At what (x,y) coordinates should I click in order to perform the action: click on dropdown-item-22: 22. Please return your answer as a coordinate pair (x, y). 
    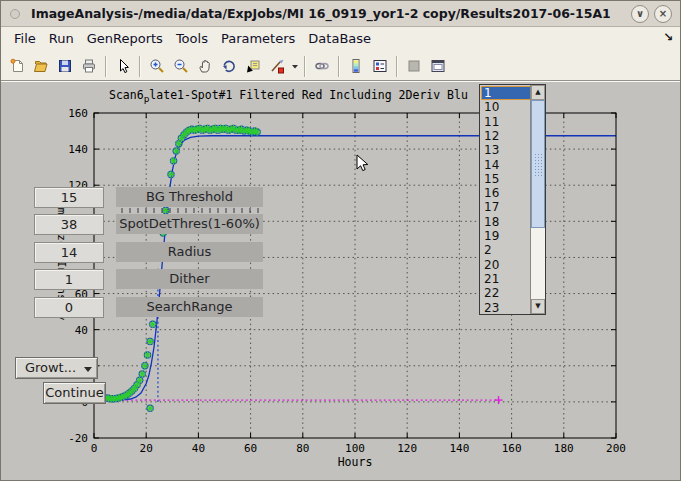
    Looking at the image, I should click on (507, 293).